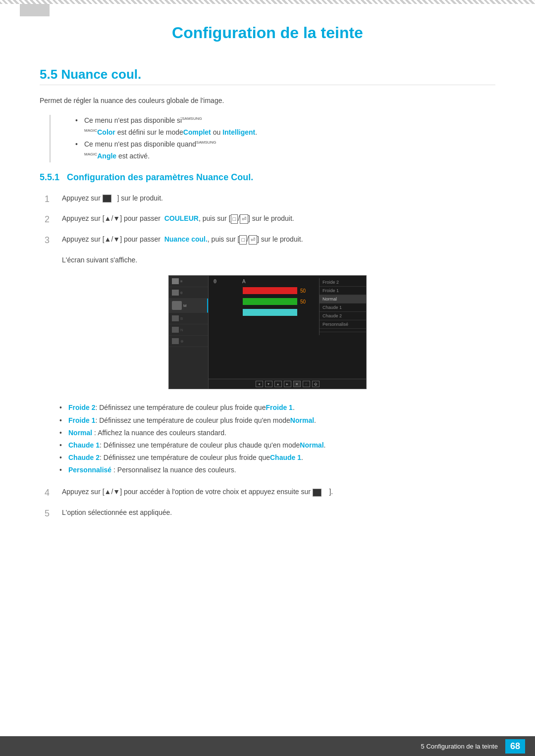  I want to click on step-4-content: Appuyez sur [▲/▼] pour accéder à l'optio…, so click(278, 492).